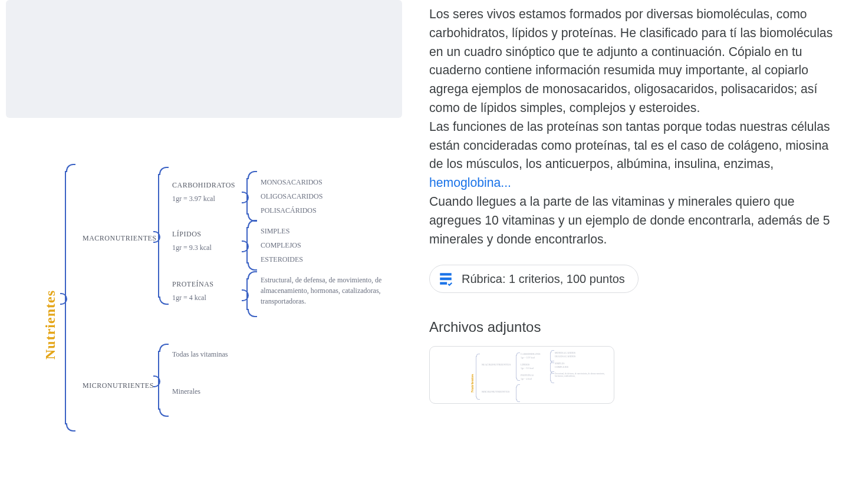 The height and width of the screenshot is (504, 849). I want to click on label-macronutrientes: MACRONUTRIENTES, so click(120, 238).